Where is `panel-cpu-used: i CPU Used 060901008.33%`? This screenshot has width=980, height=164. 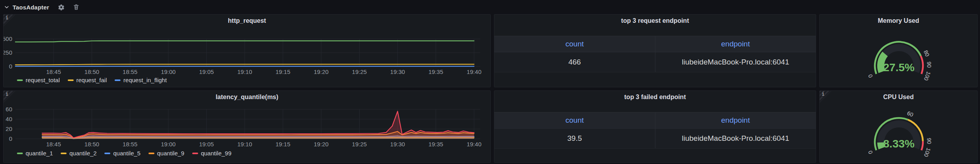
panel-cpu-used: i CPU Used 060901008.33% is located at coordinates (898, 127).